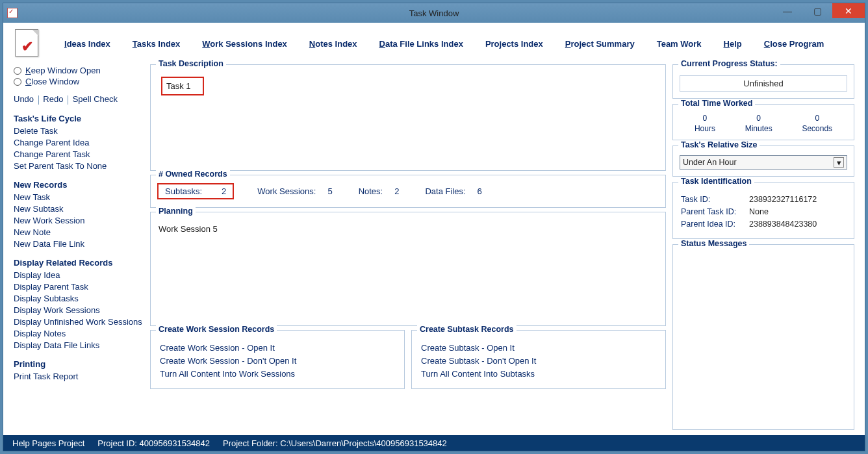 This screenshot has height=454, width=868. I want to click on planning-field: Work Session 5, so click(408, 229).